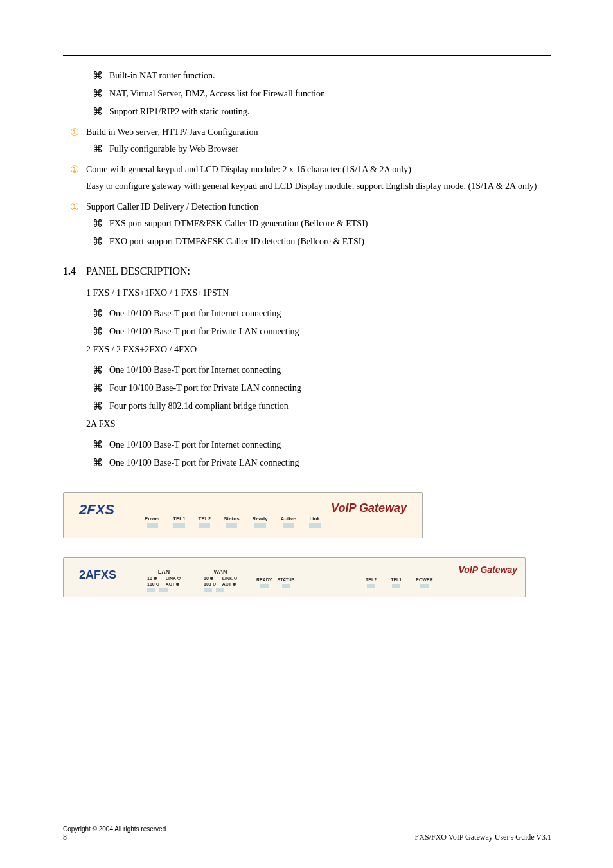 This screenshot has height=868, width=613. I want to click on bullet-item: ⌘ Built-in NAT router function., so click(307, 76).